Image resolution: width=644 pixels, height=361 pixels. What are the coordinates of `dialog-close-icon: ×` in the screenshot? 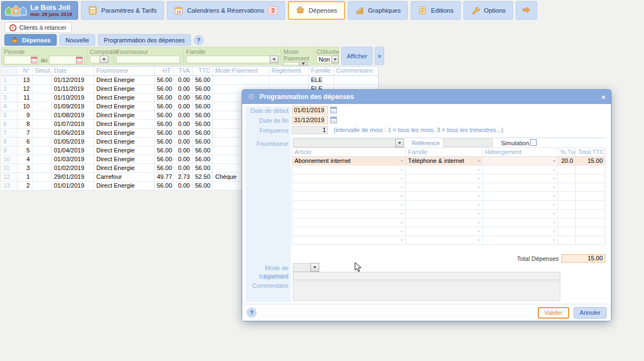 It's located at (603, 97).